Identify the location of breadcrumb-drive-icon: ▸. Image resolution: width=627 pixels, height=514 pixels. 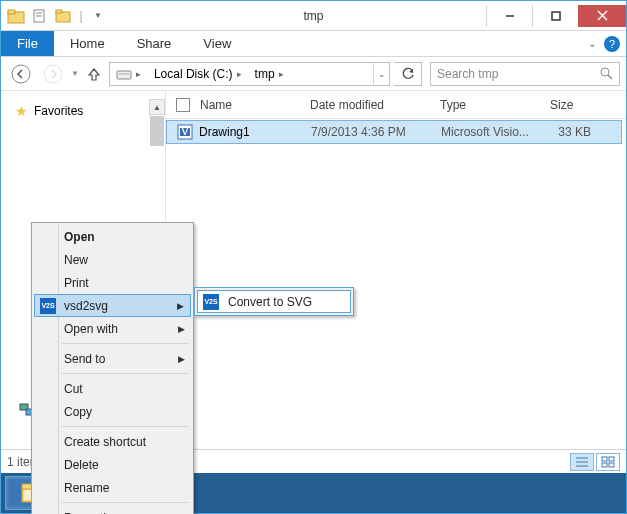
(129, 74).